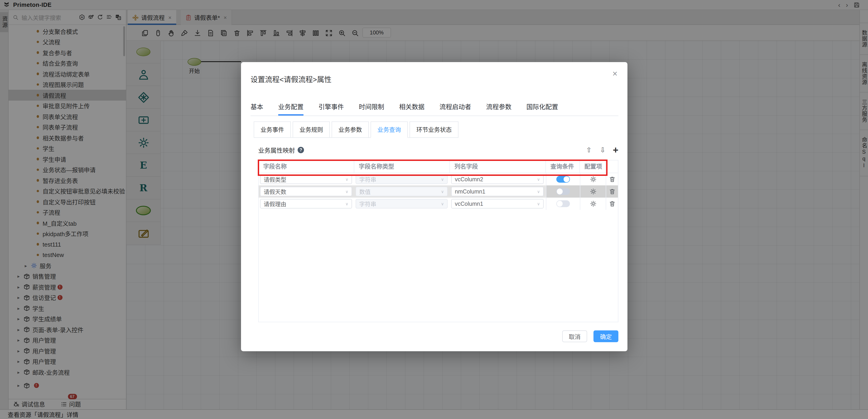 The height and width of the screenshot is (419, 868). I want to click on table-row: 请假天数∨数值∨nmColumn1∨, so click(438, 191).